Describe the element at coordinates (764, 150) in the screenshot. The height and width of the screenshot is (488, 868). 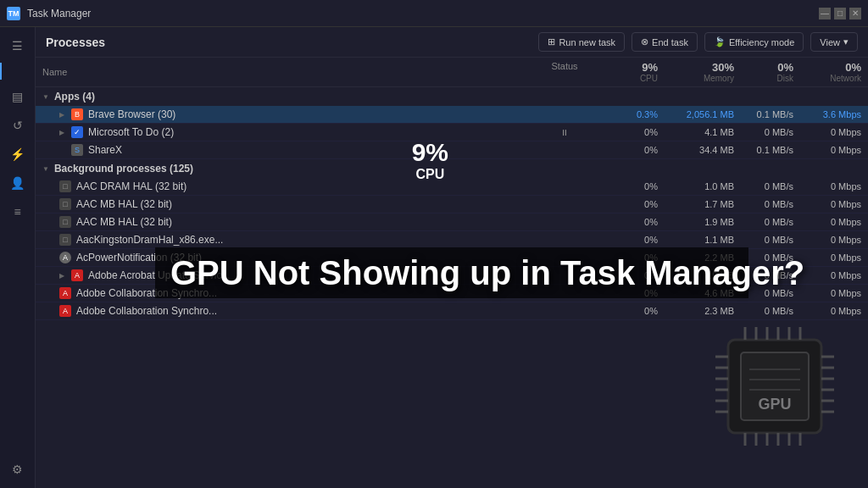
I see `sharex-disk: 0.1 MB/s` at that location.